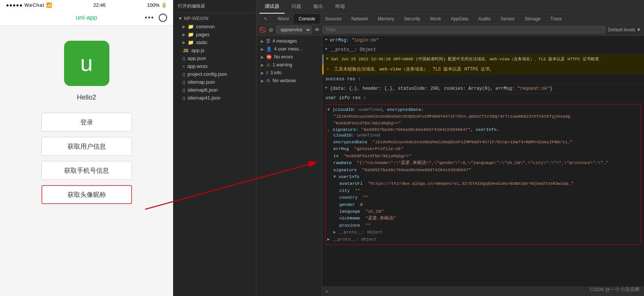  What do you see at coordinates (204, 98) in the screenshot?
I see `item-label: sitemap41.json` at bounding box center [204, 98].